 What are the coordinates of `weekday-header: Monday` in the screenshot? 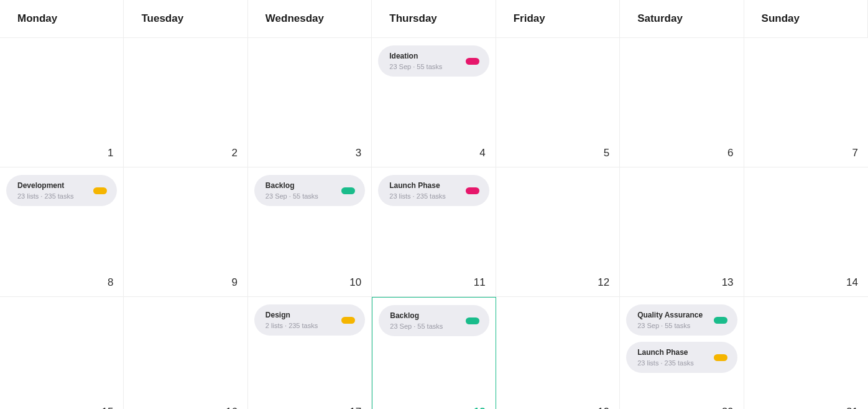 It's located at (62, 19).